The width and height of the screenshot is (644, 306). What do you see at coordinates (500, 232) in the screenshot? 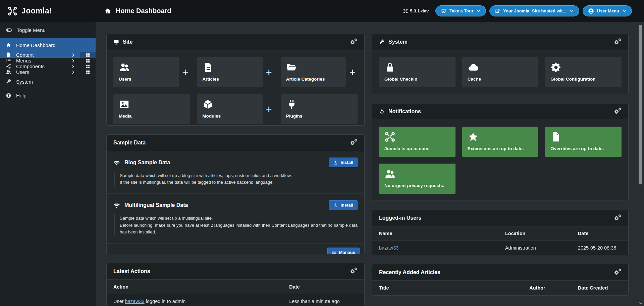
I see `logged-in-users-card: Logged-in Users Name Location Date bazaw…` at bounding box center [500, 232].